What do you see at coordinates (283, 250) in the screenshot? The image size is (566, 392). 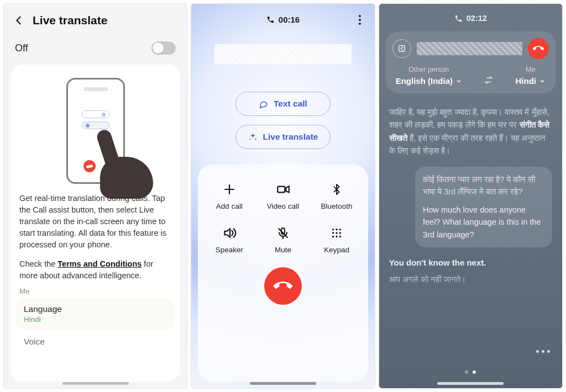 I see `mute-label: Mute` at bounding box center [283, 250].